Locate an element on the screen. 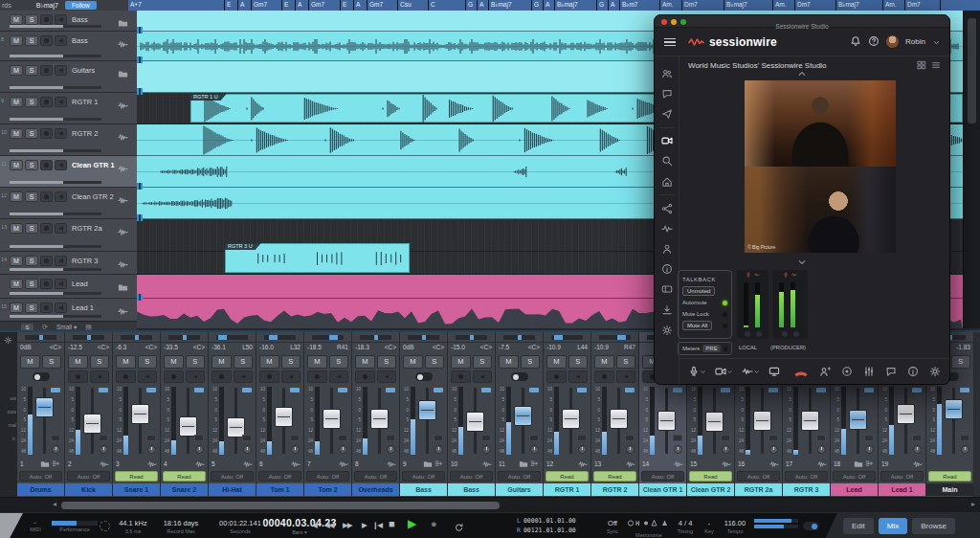 This screenshot has height=538, width=980. volume-value: 0dB is located at coordinates (409, 348).